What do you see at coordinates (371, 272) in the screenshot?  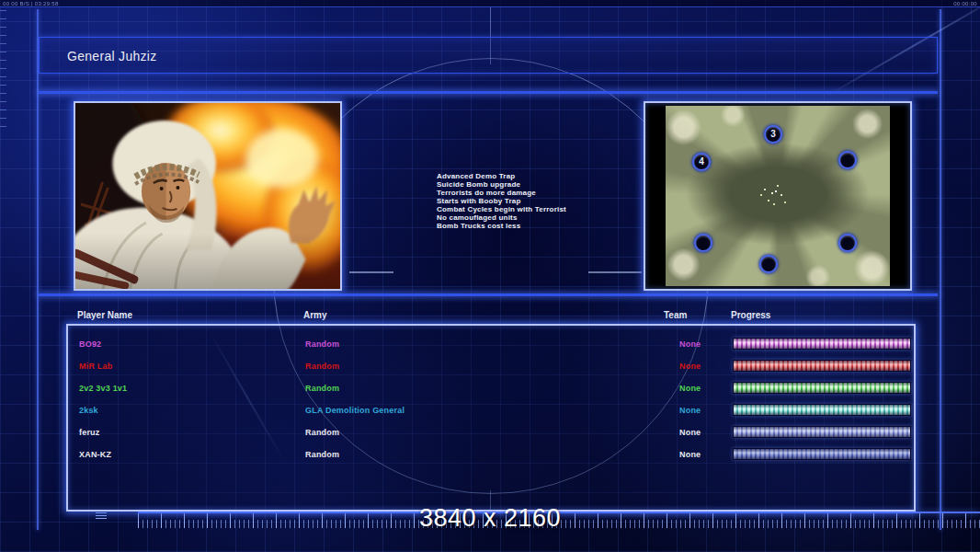 I see `crosshair-dash-left` at bounding box center [371, 272].